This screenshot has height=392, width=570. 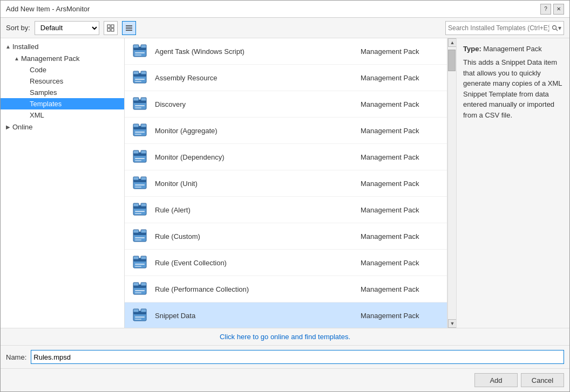 What do you see at coordinates (286, 315) in the screenshot?
I see `list-item: Snippet DataManagement Pack` at bounding box center [286, 315].